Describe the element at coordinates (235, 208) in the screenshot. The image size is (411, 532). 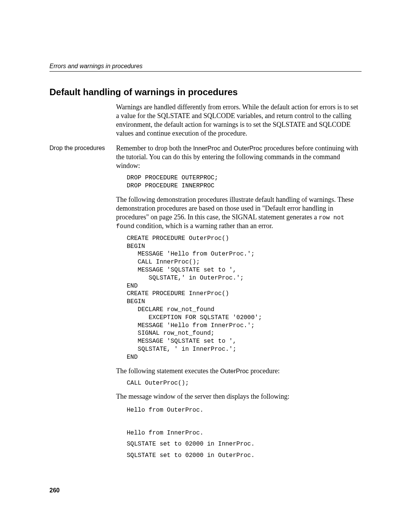
I see `demo-text-1: The following demonstration procedures i…` at that location.